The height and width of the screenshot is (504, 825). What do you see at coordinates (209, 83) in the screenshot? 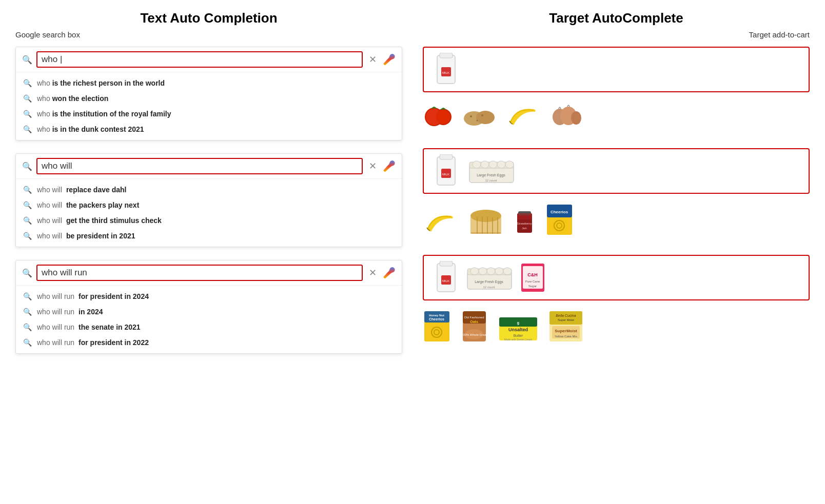
I see `suggestion-item: 🔍 who is the richest person in the world` at bounding box center [209, 83].